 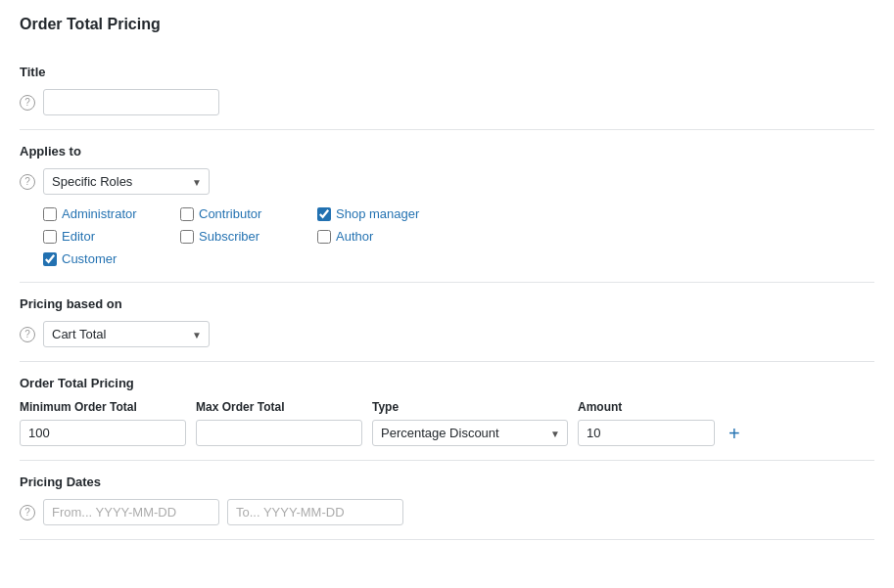 What do you see at coordinates (103, 432) in the screenshot?
I see `cell-min` at bounding box center [103, 432].